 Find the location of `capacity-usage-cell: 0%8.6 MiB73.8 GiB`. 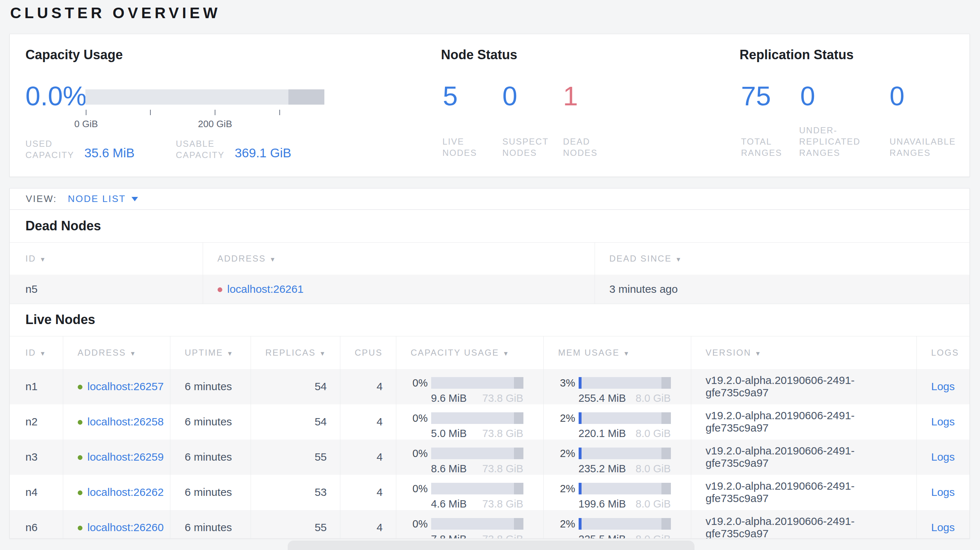

capacity-usage-cell: 0%8.6 MiB73.8 GiB is located at coordinates (469, 457).